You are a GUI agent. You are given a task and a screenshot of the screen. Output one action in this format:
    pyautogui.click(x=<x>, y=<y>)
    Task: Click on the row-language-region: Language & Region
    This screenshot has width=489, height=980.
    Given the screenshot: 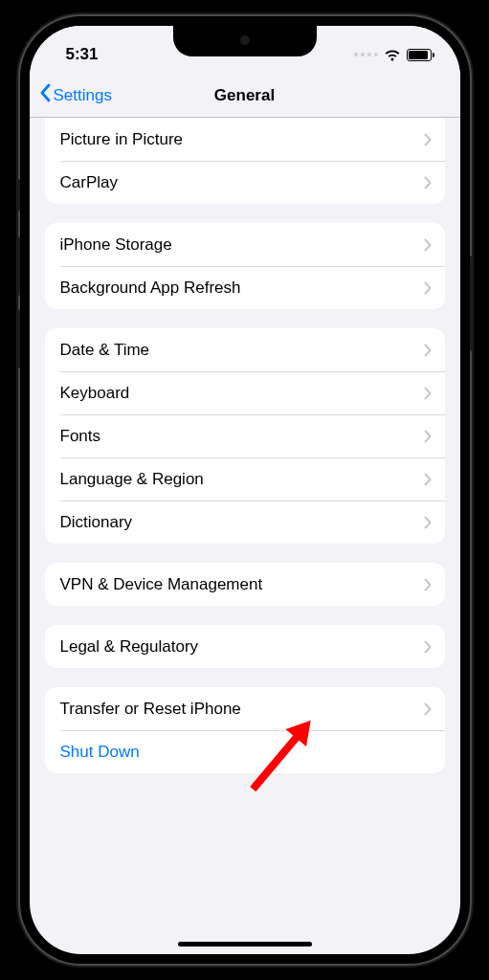 What is the action you would take?
    pyautogui.click(x=245, y=479)
    